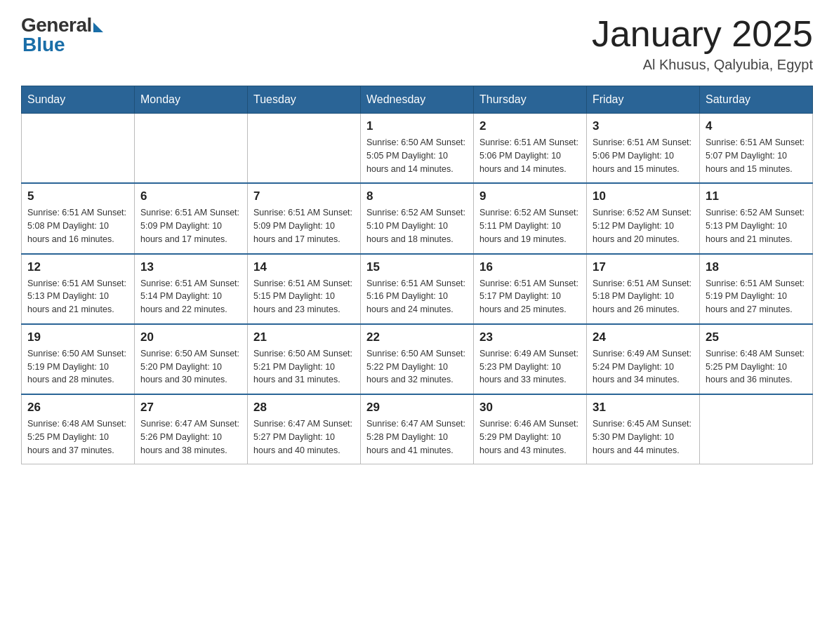  Describe the element at coordinates (417, 218) in the screenshot. I see `calendar-day-cell: 8Sunrise: 6:52 AM Sunset: 5:10 PM Daylig…` at that location.